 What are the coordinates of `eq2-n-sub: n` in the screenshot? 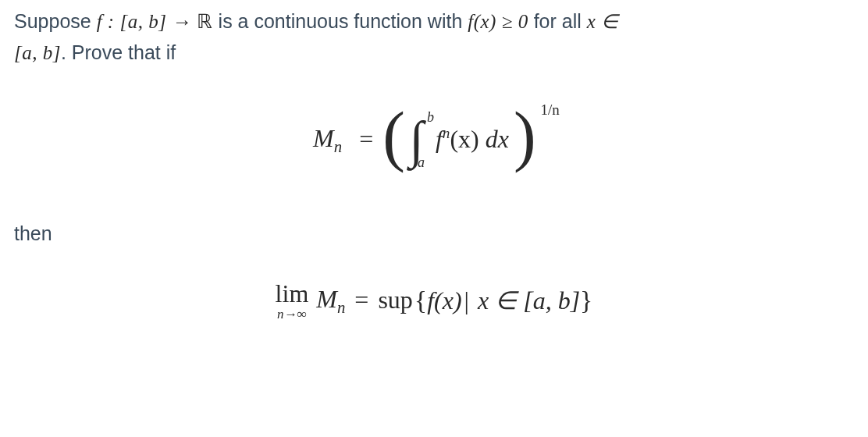 It's located at (341, 307).